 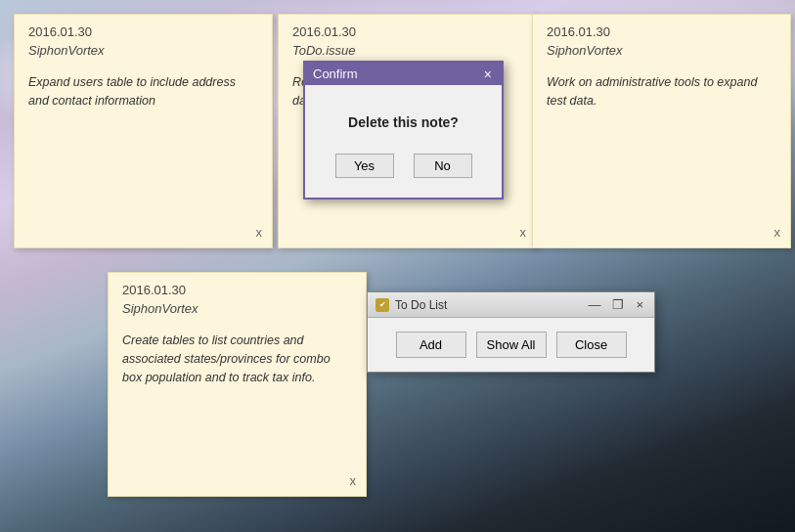 I want to click on note-content-3: Work on administrative tools to expand t…, so click(x=661, y=92).